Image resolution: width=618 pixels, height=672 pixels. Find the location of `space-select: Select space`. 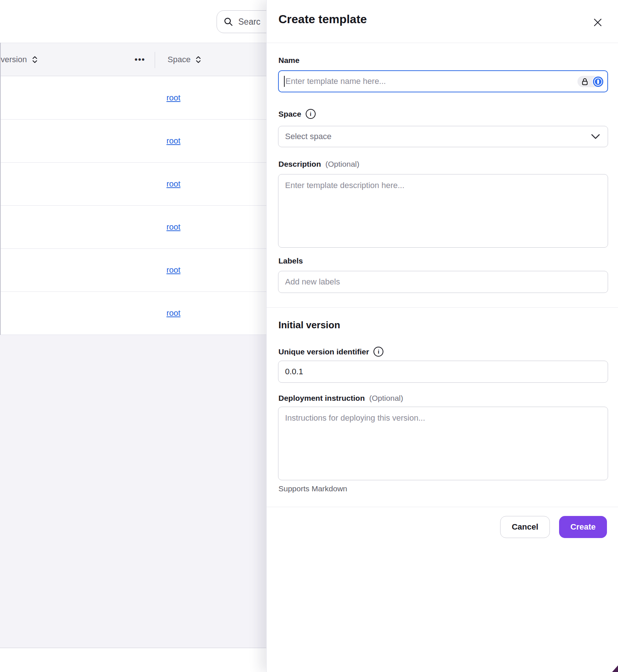

space-select: Select space is located at coordinates (443, 137).